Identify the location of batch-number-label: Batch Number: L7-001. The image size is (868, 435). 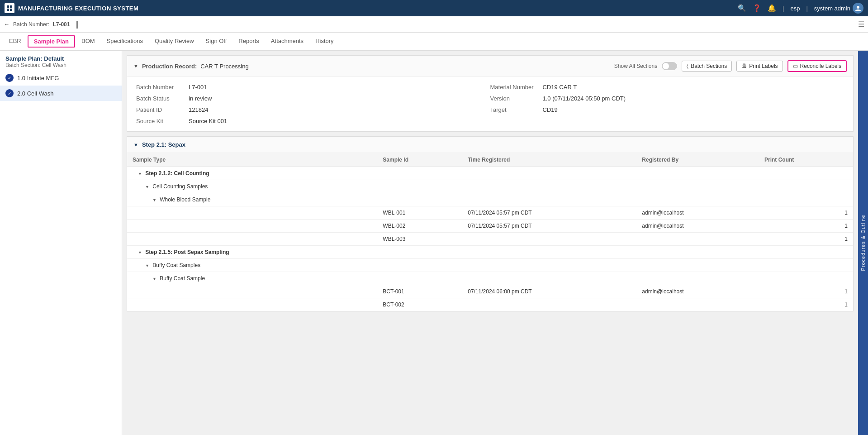
(42, 24).